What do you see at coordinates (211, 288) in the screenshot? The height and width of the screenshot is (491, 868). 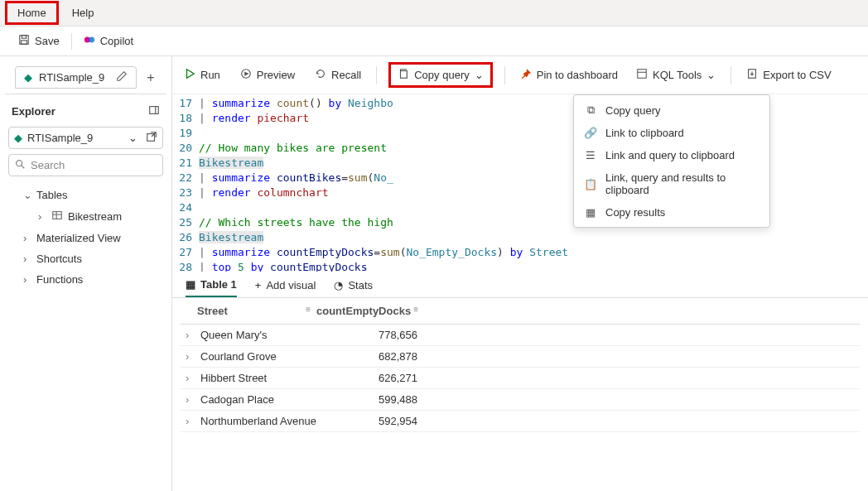 I see `tab-table1: ▦ Table 1` at bounding box center [211, 288].